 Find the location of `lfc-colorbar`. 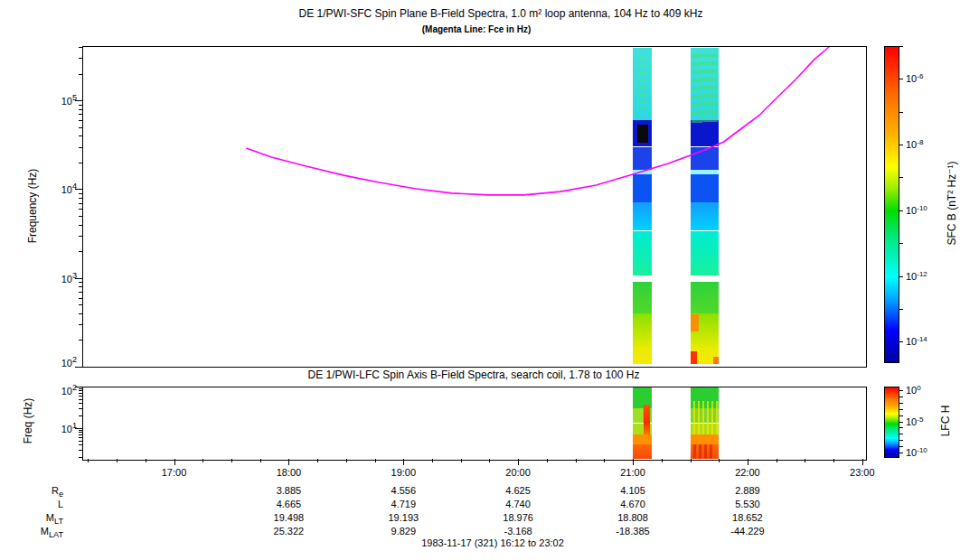

lfc-colorbar is located at coordinates (891, 423).